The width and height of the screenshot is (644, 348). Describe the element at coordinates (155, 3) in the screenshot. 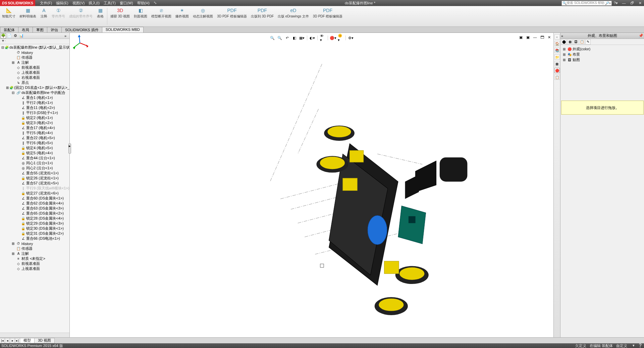

I see `menu-overflow-icon: ⤡` at that location.